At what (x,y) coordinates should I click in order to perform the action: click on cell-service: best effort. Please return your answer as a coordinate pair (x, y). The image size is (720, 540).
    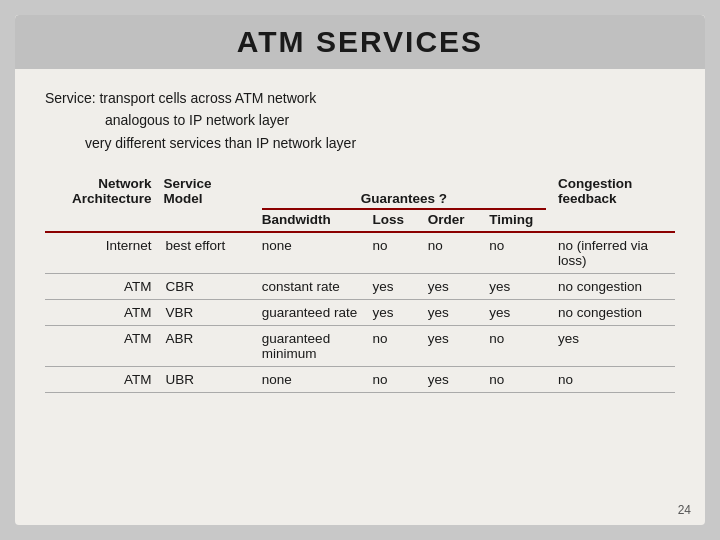
    Looking at the image, I should click on (207, 253).